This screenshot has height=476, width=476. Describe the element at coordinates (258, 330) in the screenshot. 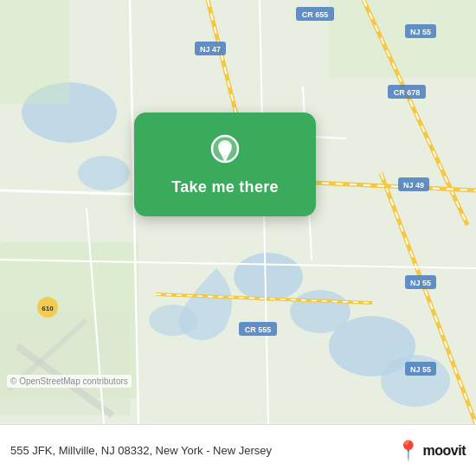

I see `svg-text: CR 555` at that location.